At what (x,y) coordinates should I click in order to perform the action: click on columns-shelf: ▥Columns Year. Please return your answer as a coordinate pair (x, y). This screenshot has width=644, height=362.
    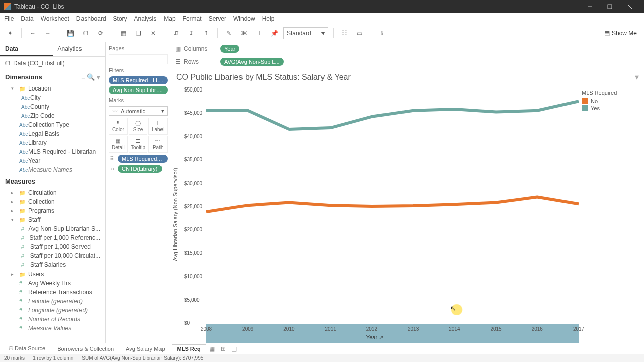
    Looking at the image, I should click on (408, 49).